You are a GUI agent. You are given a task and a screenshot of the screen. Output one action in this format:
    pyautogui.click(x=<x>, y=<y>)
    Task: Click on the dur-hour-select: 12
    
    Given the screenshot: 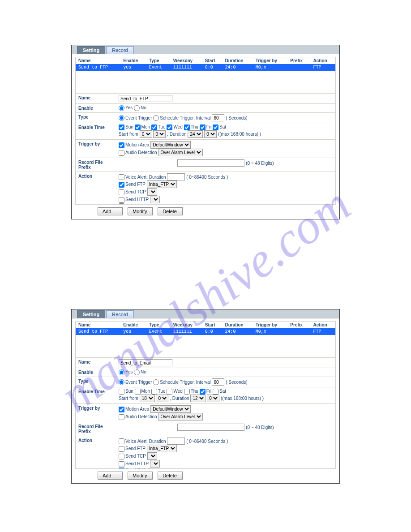 What is the action you would take?
    pyautogui.click(x=198, y=399)
    